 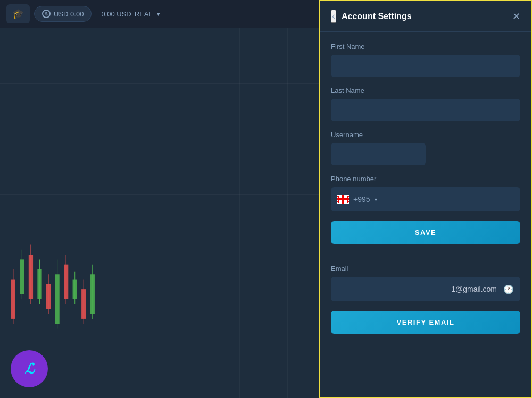 What do you see at coordinates (160, 14) in the screenshot?
I see `top-bar: 🎓 $ USD 0.00 0.00 USD REAL ▼` at bounding box center [160, 14].